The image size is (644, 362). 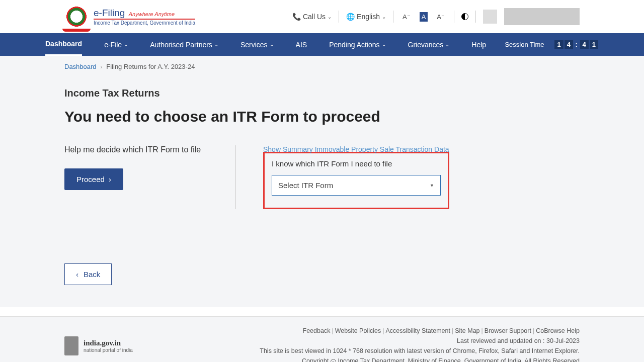 What do you see at coordinates (356, 180) in the screenshot?
I see `known-itr-card: I know which ITR Form I need to file Sel…` at bounding box center [356, 180].